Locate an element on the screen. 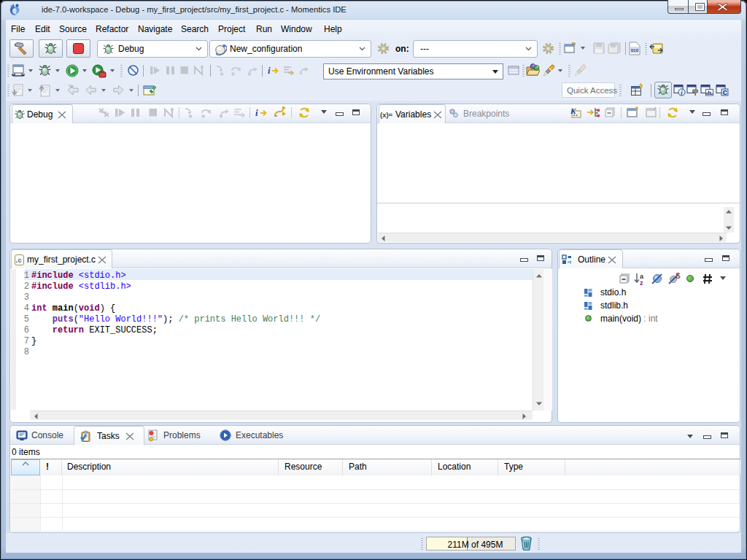  svg-text: (x)= is located at coordinates (387, 115).